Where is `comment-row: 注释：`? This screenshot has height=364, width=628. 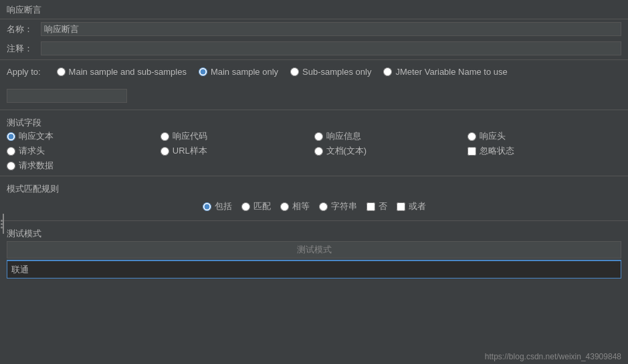 comment-row: 注释： is located at coordinates (314, 48).